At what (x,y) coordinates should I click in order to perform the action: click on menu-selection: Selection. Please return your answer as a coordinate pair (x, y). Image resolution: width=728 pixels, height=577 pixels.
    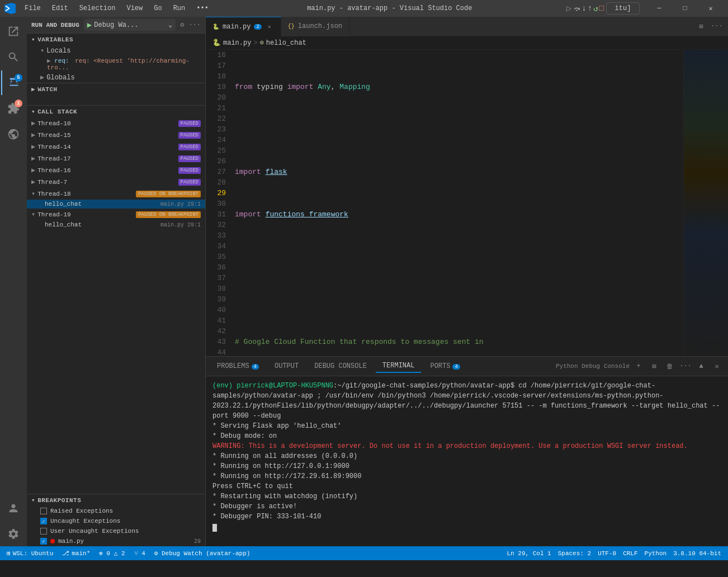
    Looking at the image, I should click on (97, 8).